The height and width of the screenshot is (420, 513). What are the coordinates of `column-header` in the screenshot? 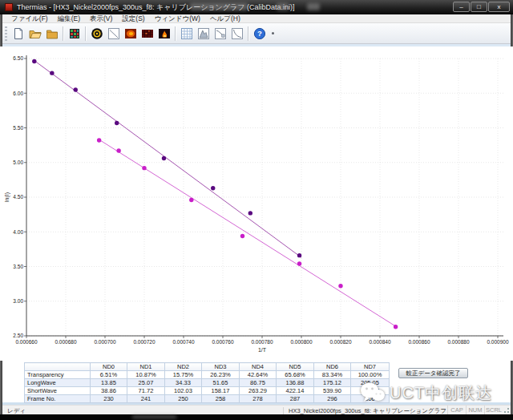 It's located at (58, 367).